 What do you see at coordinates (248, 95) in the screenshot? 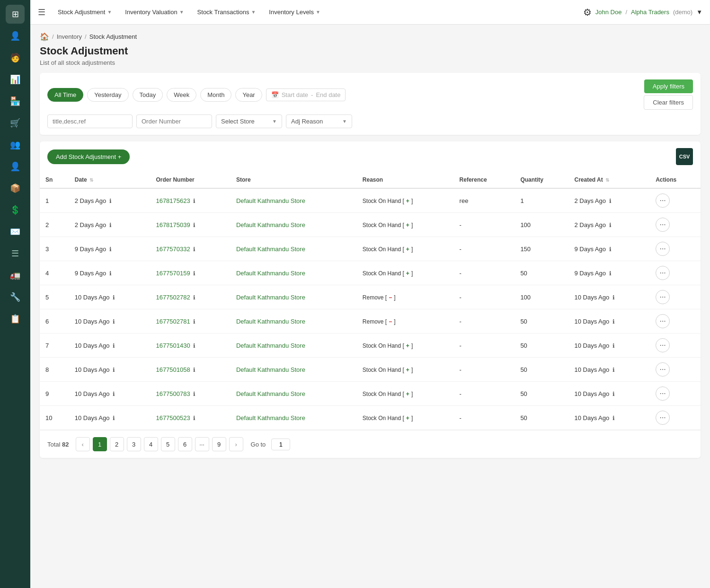
I see `time-btn-year: Year` at bounding box center [248, 95].